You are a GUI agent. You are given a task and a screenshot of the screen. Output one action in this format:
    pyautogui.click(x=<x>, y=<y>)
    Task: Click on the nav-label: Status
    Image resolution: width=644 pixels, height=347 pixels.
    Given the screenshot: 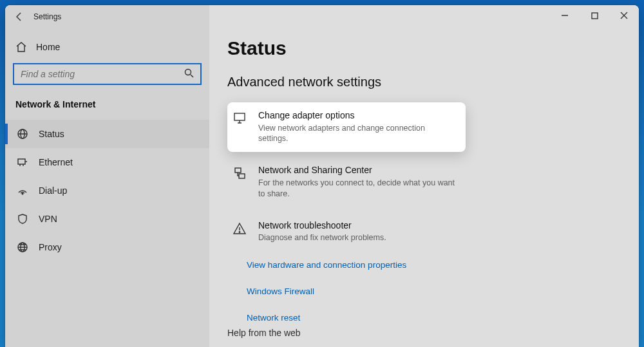 What is the action you would take?
    pyautogui.click(x=52, y=134)
    